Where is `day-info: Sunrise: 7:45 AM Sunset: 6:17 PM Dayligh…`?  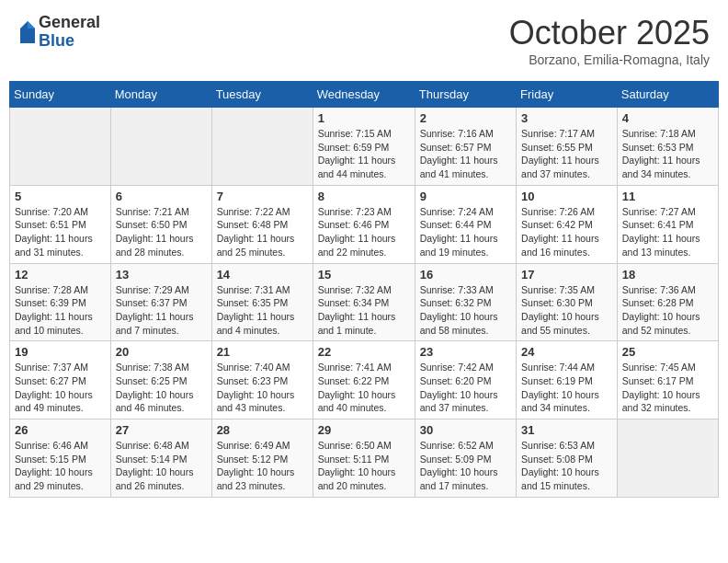
day-info: Sunrise: 7:45 AM Sunset: 6:17 PM Dayligh… is located at coordinates (667, 388).